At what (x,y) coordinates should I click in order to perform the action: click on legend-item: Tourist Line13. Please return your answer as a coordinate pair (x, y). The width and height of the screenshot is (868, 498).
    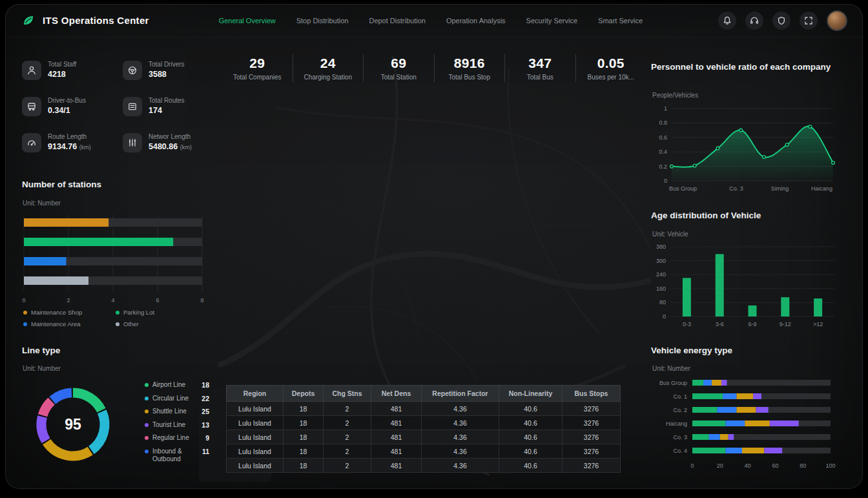
    Looking at the image, I should click on (177, 425).